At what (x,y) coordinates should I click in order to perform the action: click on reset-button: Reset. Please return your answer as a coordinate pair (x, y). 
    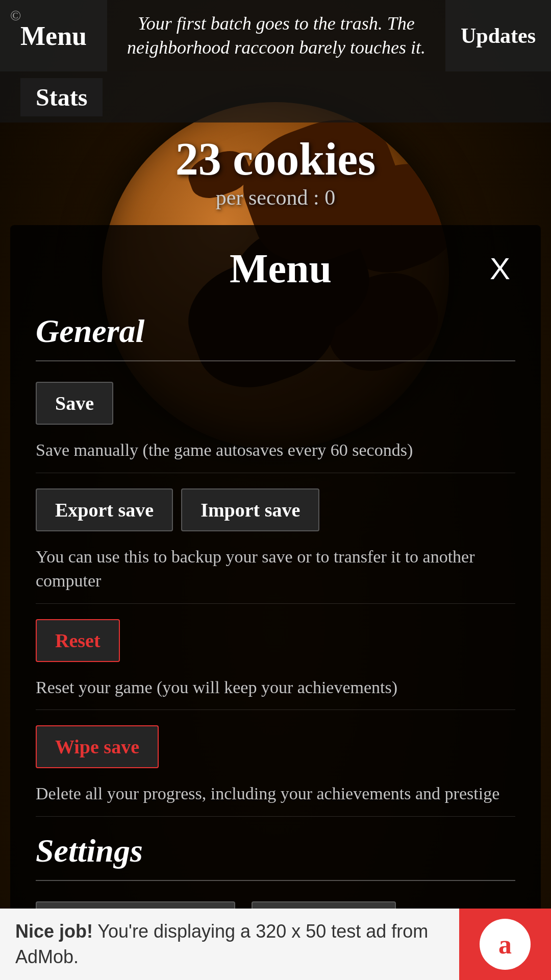
    Looking at the image, I should click on (78, 641).